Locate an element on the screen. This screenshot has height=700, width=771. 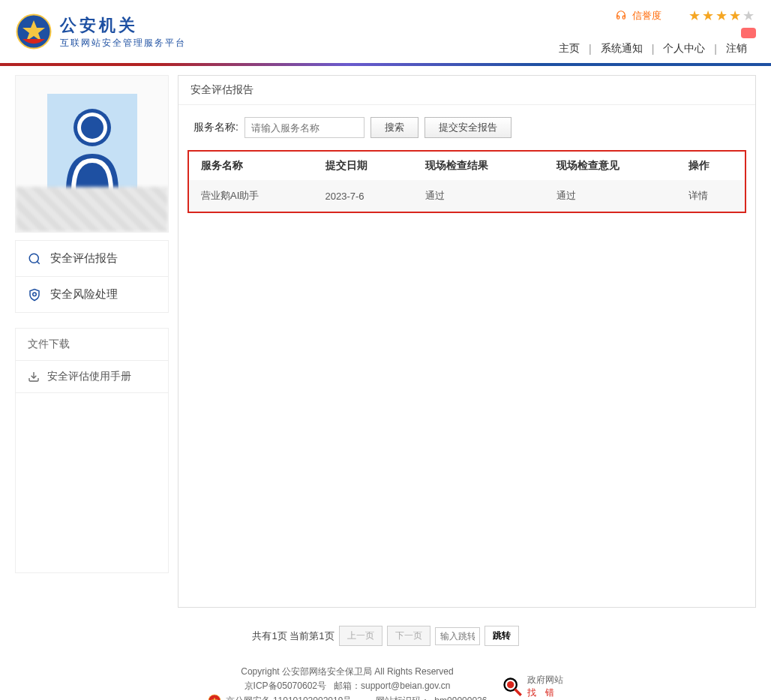
avatar-box is located at coordinates (92, 154).